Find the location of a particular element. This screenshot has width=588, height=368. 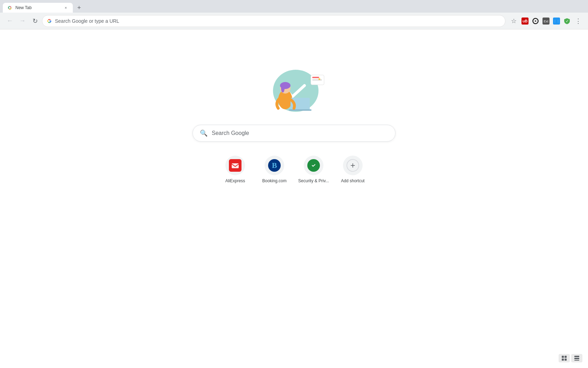

booking-shortcut-icon: B is located at coordinates (274, 165).